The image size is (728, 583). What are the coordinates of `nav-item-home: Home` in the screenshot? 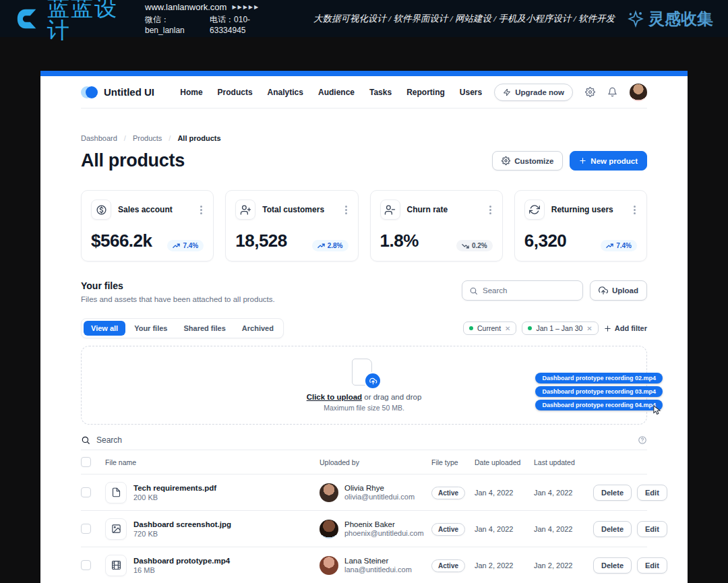 It's located at (191, 92).